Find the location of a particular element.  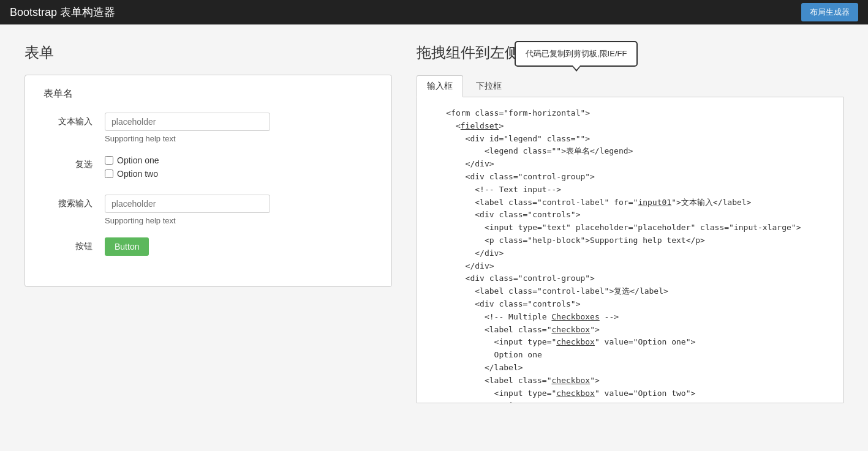

code-line: <input type="checkbox" value="Option one… is located at coordinates (630, 343).